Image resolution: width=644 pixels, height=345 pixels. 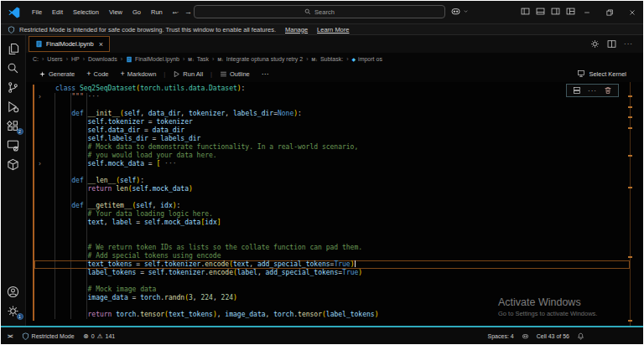 What do you see at coordinates (609, 12) in the screenshot?
I see `restore-button` at bounding box center [609, 12].